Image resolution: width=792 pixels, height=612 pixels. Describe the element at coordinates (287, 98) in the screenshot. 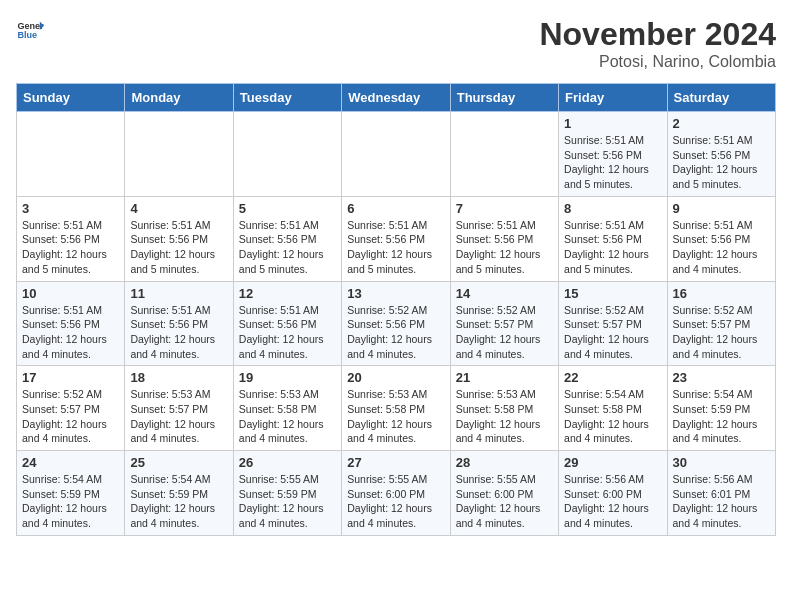

I see `col-tuesday: Tuesday` at that location.